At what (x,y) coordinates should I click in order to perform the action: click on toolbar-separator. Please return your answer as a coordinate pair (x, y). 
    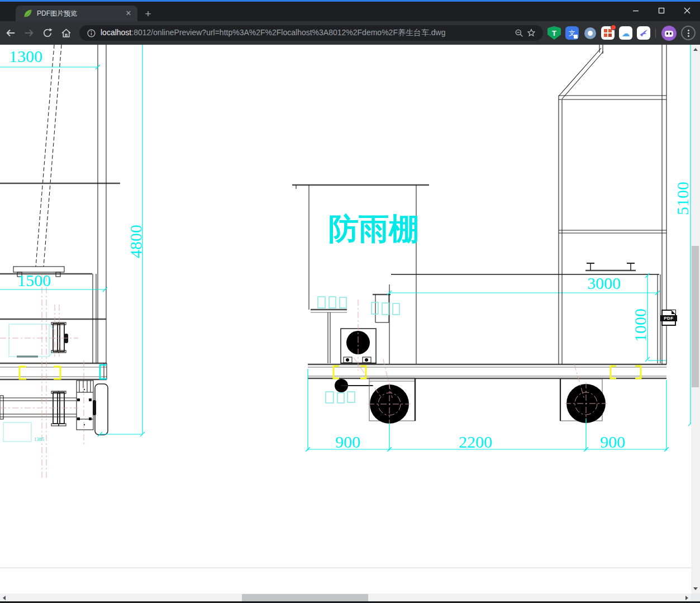
    Looking at the image, I should click on (656, 34).